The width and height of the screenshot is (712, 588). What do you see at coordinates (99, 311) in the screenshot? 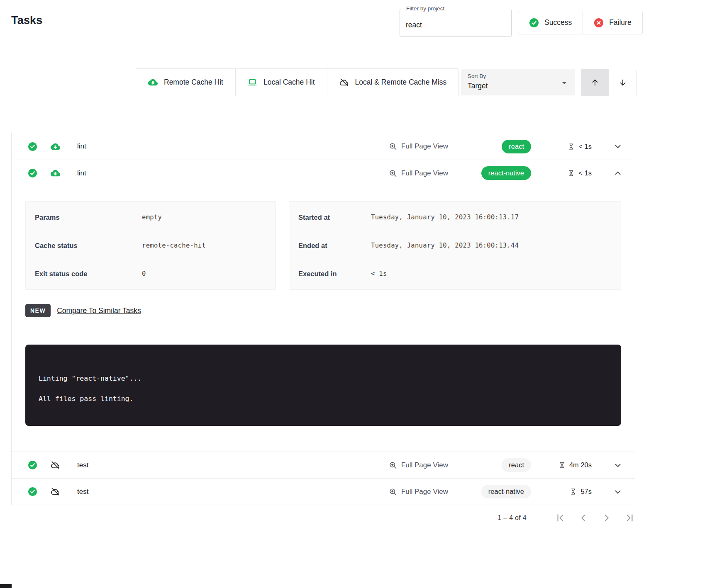
I see `compare-to-similar-tasks-link: Compare To Similar Tasks` at bounding box center [99, 311].